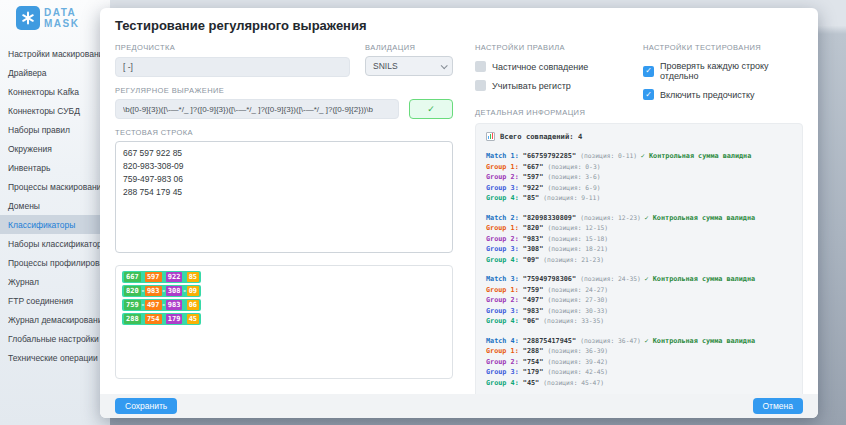 This screenshot has width=846, height=425. Describe the element at coordinates (578, 228) in the screenshot. I see `group-position: (позиция: 12-15)` at that location.